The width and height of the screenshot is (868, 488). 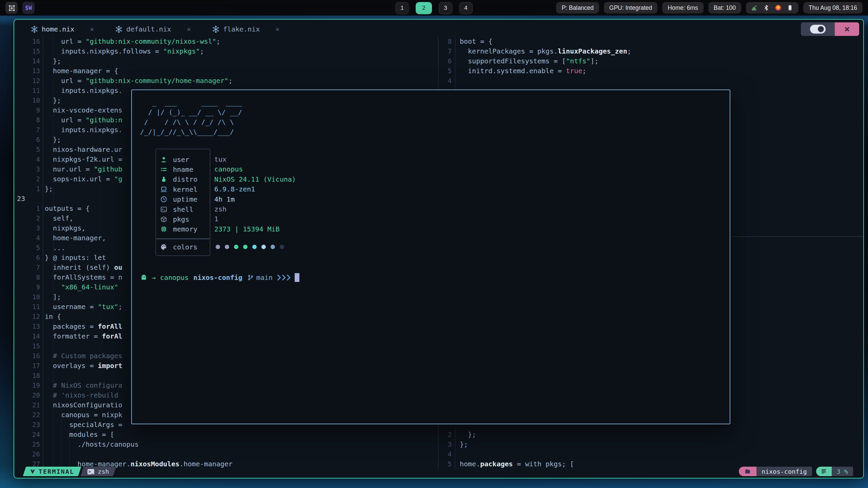 What do you see at coordinates (164, 209) in the screenshot?
I see `shell-icon` at bounding box center [164, 209].